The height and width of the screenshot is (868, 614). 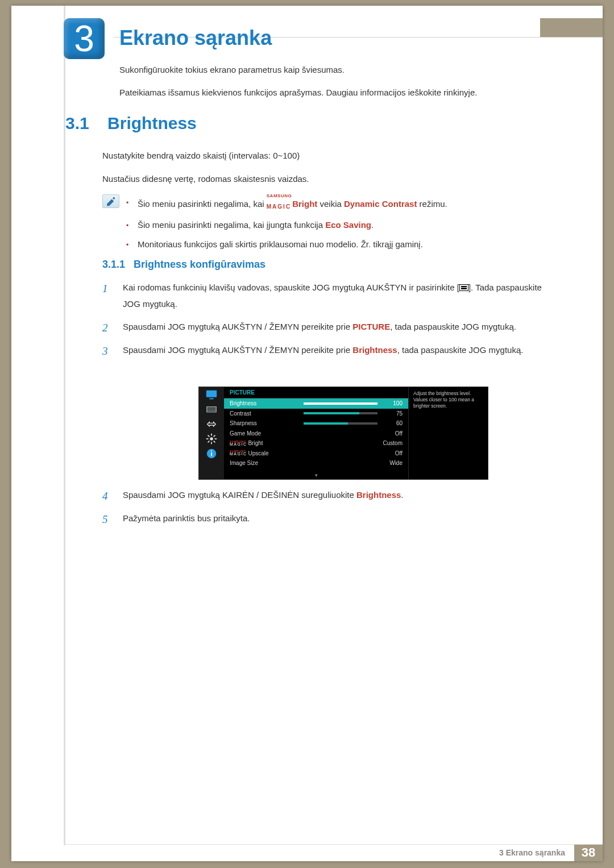 What do you see at coordinates (342, 223) in the screenshot?
I see `note-list: Šio meniu pasirinkti negalima, kai SAMSU…` at bounding box center [342, 223].